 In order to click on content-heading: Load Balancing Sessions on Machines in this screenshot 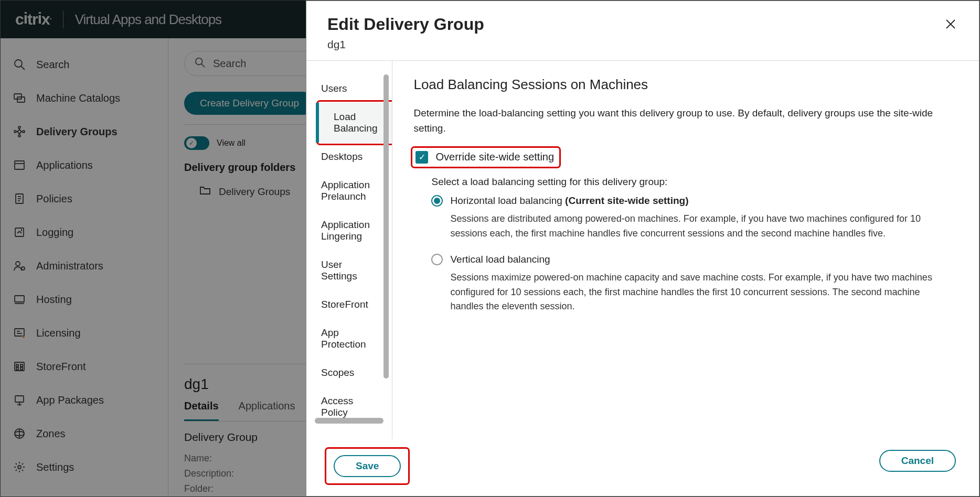, I will do `click(684, 85)`.